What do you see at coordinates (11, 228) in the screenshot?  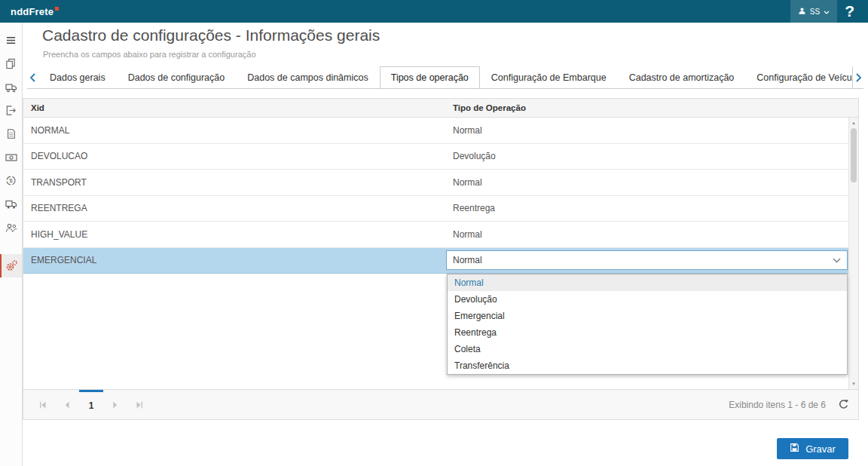 I see `sidebar-item-users` at bounding box center [11, 228].